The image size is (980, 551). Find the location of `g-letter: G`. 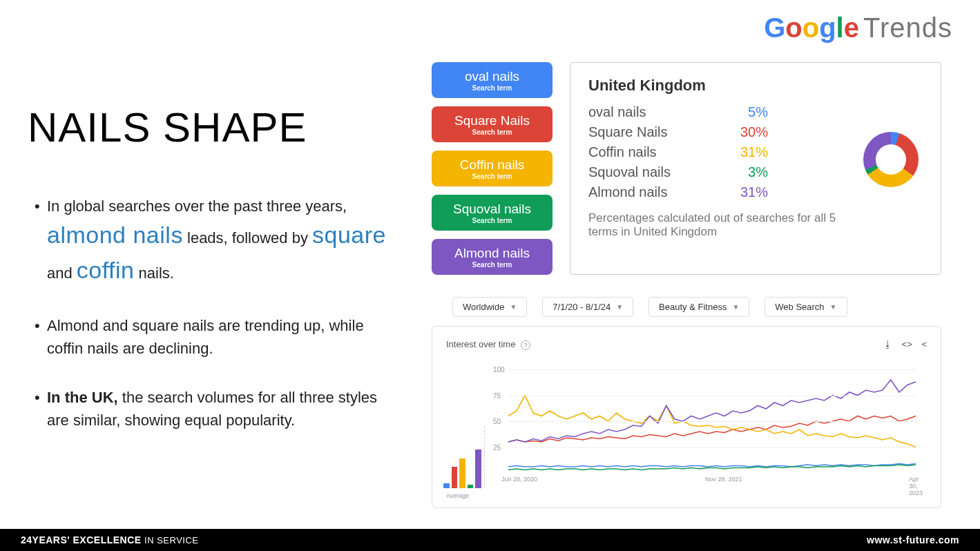

g-letter: G is located at coordinates (775, 28).